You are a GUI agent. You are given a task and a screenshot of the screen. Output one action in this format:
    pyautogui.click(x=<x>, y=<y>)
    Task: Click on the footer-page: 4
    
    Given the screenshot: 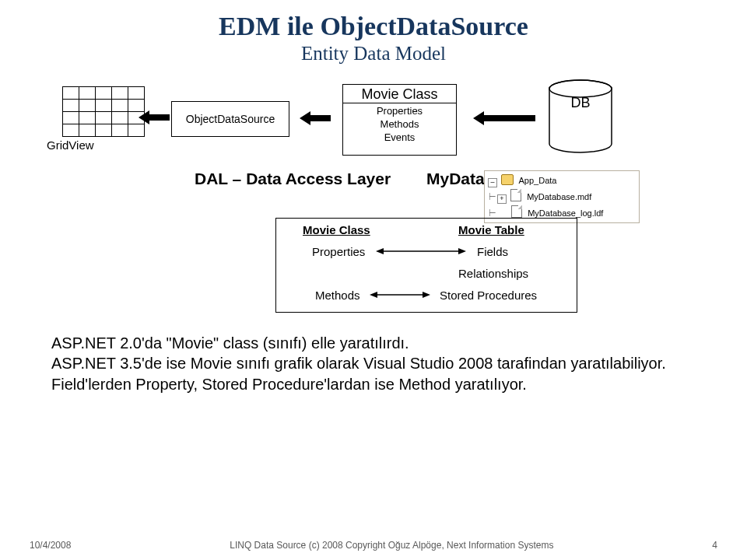 What is the action you would take?
    pyautogui.click(x=714, y=545)
    